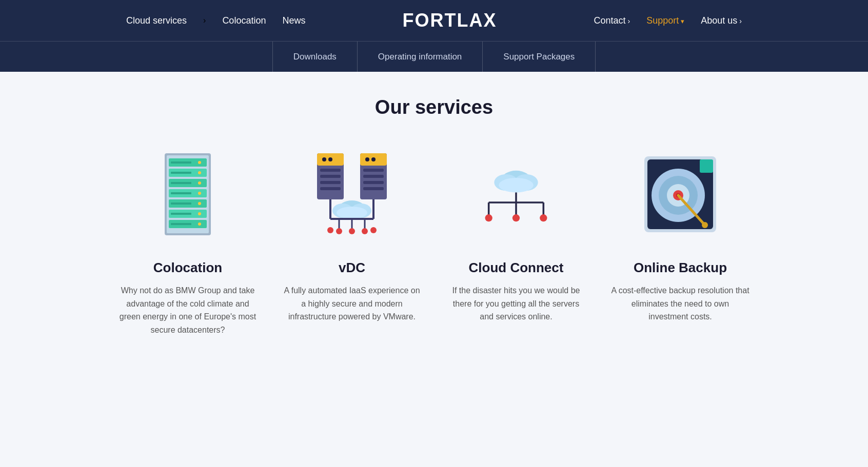 This screenshot has height=467, width=868. Describe the element at coordinates (665, 21) in the screenshot. I see `nav-support: Support▾` at that location.